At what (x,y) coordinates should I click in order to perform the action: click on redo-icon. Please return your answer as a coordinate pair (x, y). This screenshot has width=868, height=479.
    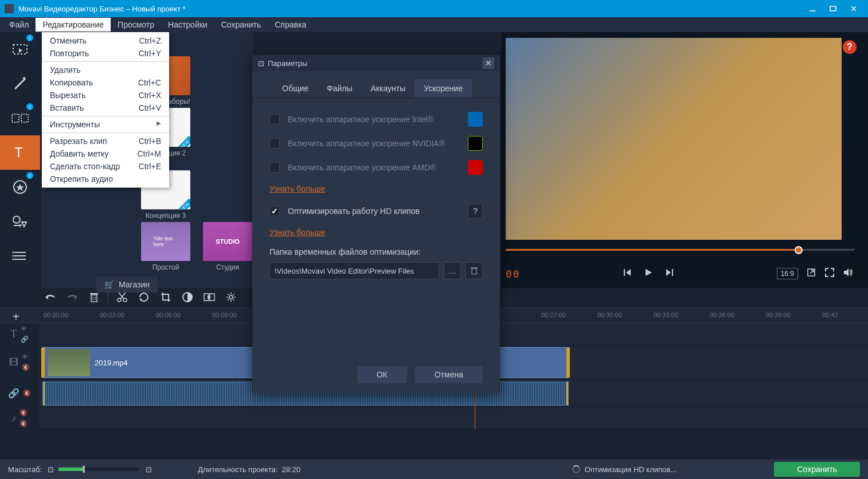
    Looking at the image, I should click on (72, 297).